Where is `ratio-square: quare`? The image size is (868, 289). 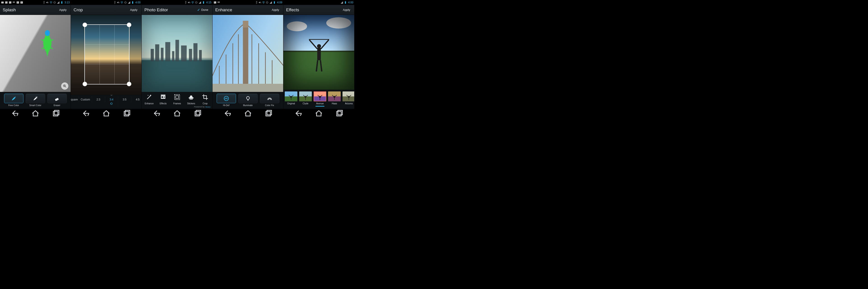 ratio-square: quare is located at coordinates (75, 99).